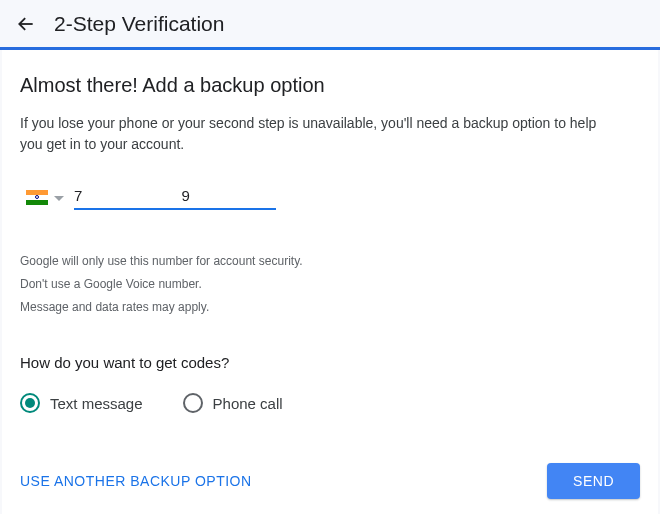 The height and width of the screenshot is (514, 660). What do you see at coordinates (233, 403) in the screenshot?
I see `radio-phone-call: Phone call` at bounding box center [233, 403].